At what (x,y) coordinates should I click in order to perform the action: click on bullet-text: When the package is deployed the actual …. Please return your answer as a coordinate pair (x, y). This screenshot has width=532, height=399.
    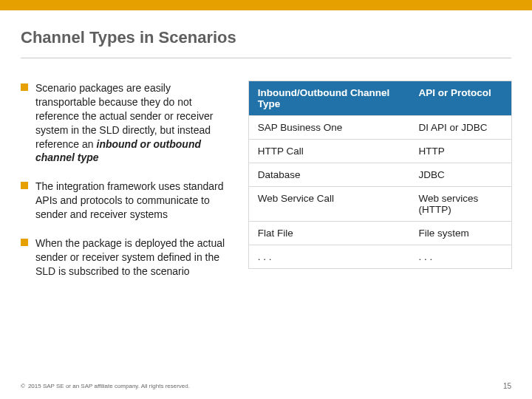
    Looking at the image, I should click on (133, 257).